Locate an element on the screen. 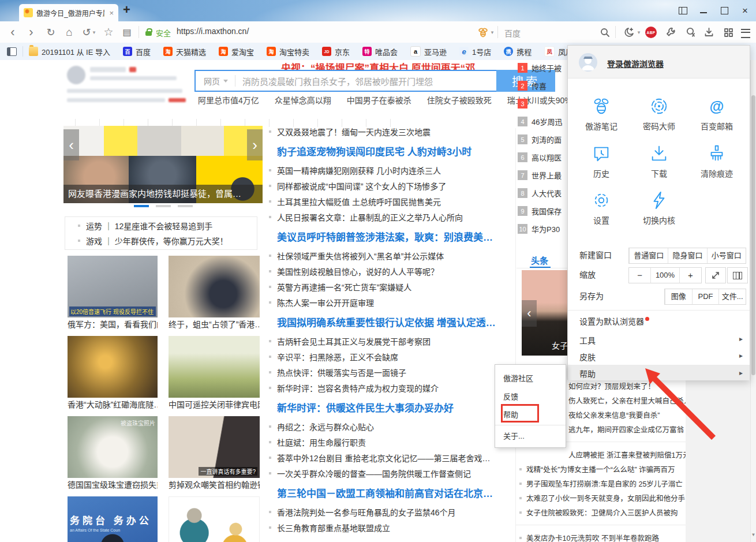  image-news-card: 务院台 务办公 an Affairs Of the State Coun is located at coordinates (113, 519).